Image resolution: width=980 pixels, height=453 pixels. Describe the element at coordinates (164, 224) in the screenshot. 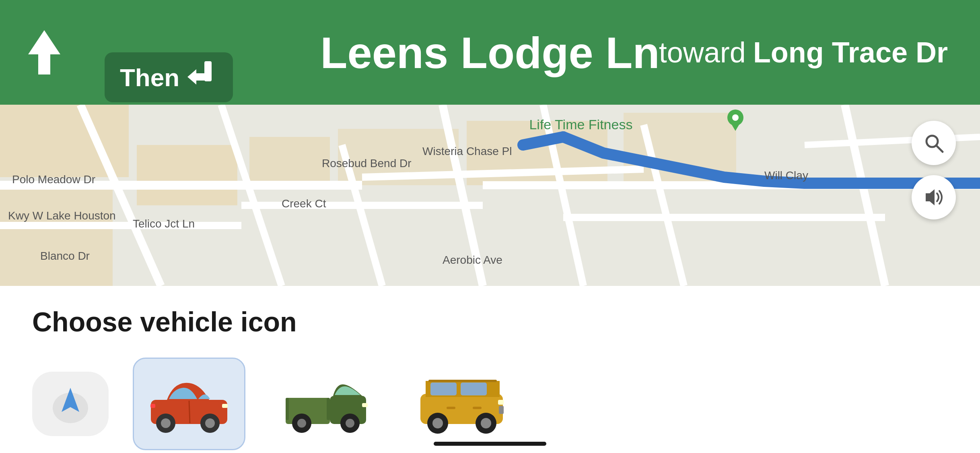

I see `road-label-telico: Telico Jct Ln` at that location.